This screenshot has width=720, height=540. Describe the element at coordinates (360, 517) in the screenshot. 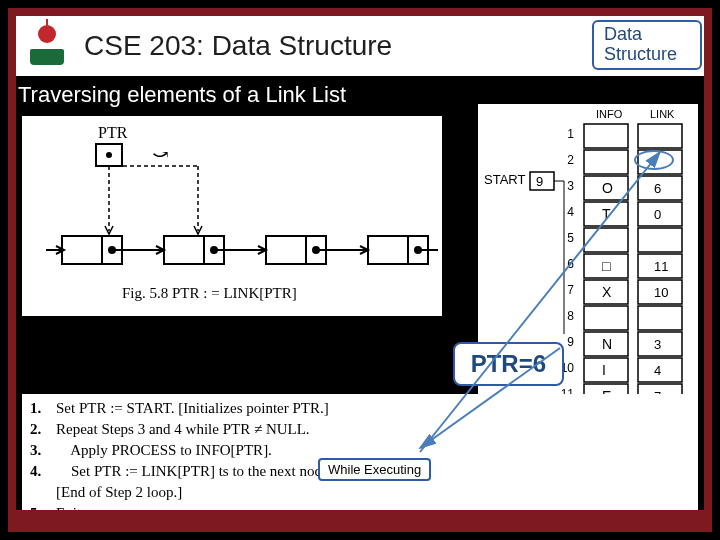

I see `footer-band` at that location.